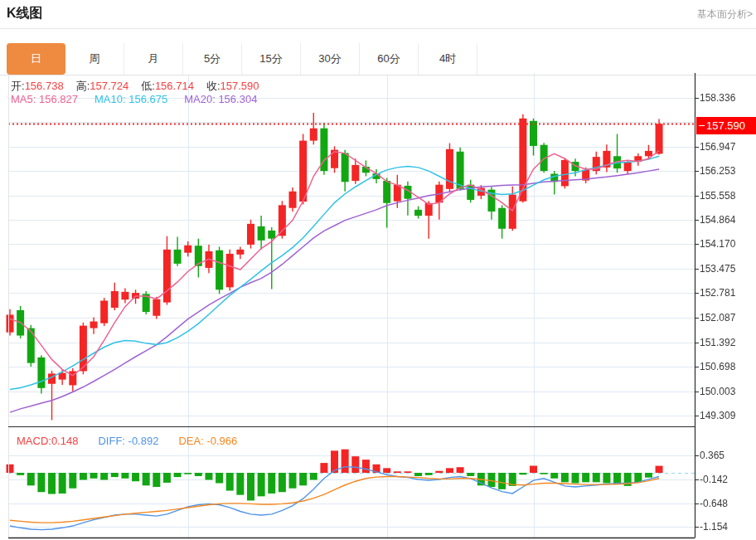  What do you see at coordinates (718, 343) in the screenshot?
I see `price-axis-label: 151.392` at bounding box center [718, 343].